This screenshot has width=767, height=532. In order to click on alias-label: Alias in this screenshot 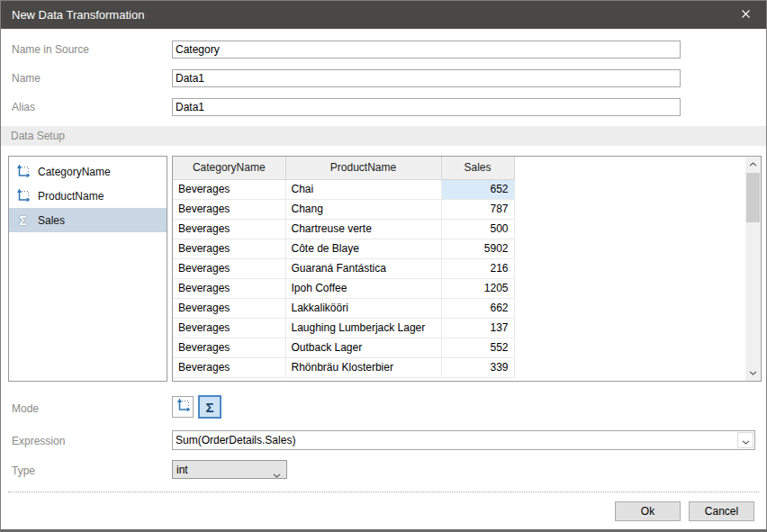, I will do `click(23, 107)`.